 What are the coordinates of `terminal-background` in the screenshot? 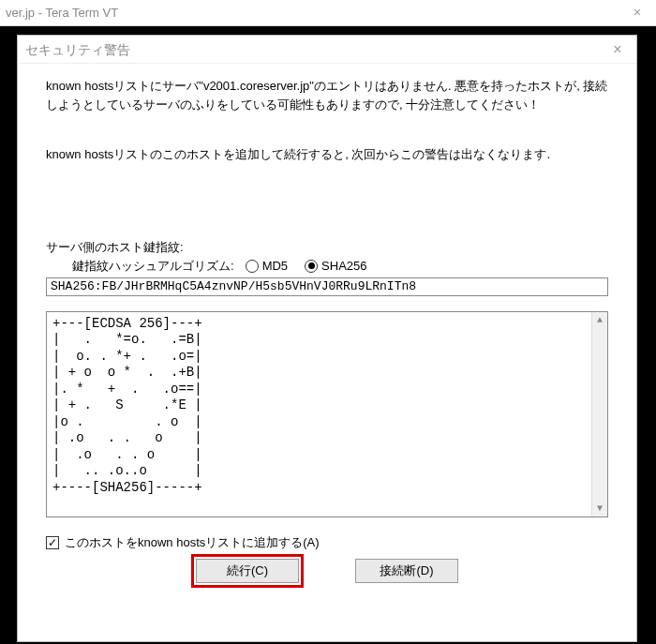 It's located at (328, 30).